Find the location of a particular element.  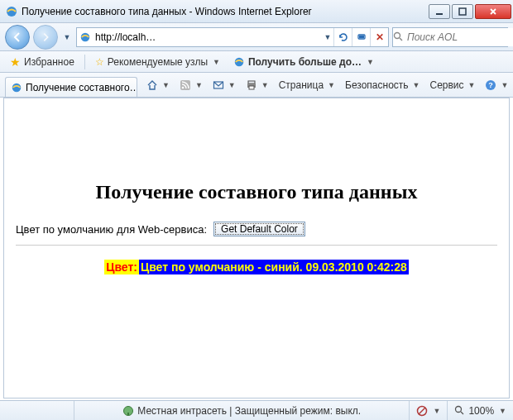

security-menu-label: Безопасность is located at coordinates (377, 85).